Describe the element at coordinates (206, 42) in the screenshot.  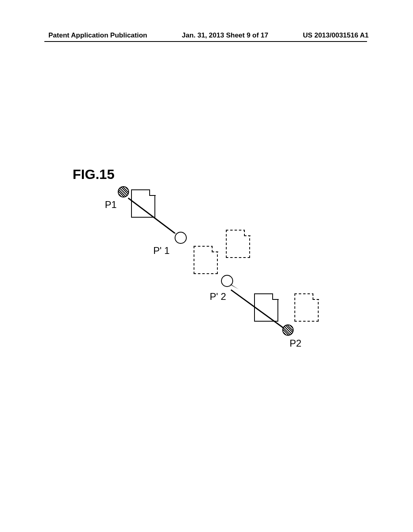
I see `header-rule` at that location.